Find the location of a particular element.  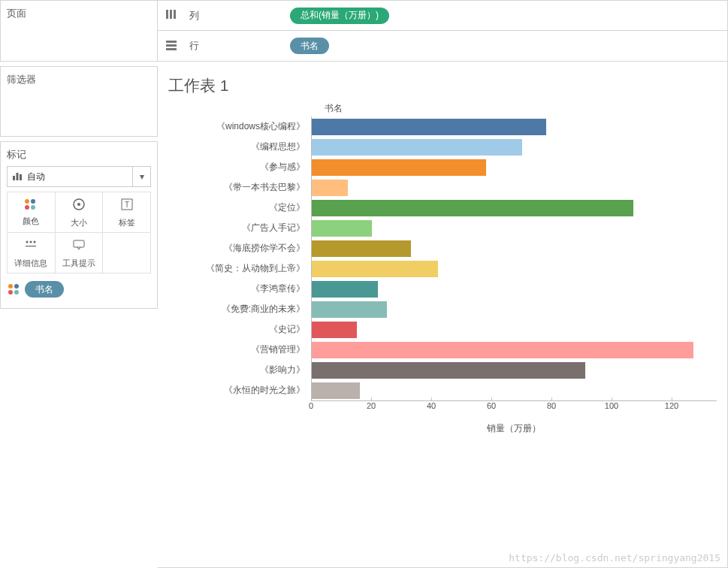

marks-color-button: 颜色 is located at coordinates (32, 213).